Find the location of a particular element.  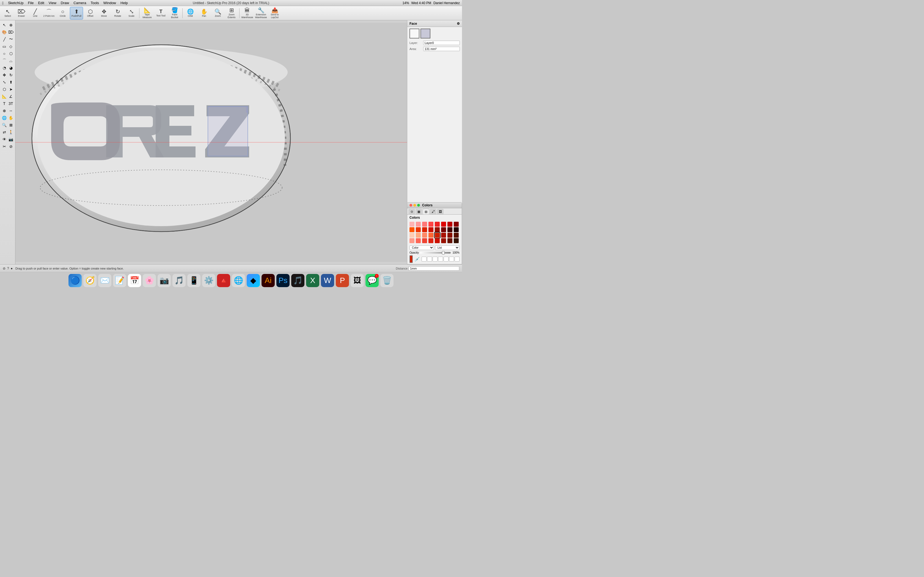

side-protractor: ∠ is located at coordinates (11, 96).